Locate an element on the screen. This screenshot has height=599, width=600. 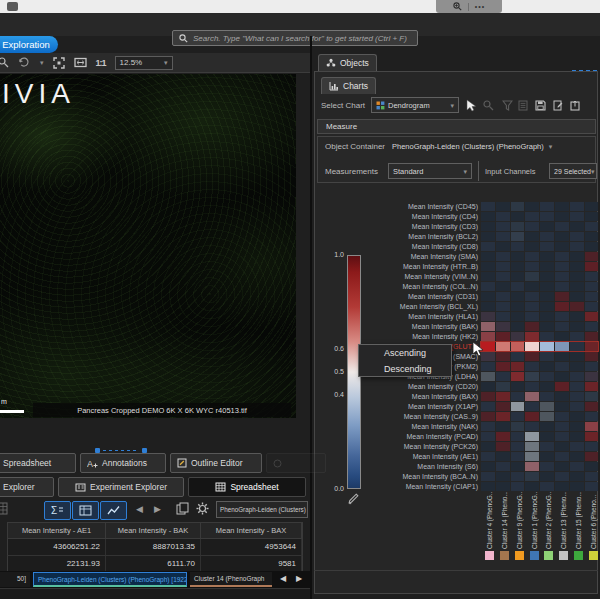
tab-exploration: Exploration is located at coordinates (29, 44).